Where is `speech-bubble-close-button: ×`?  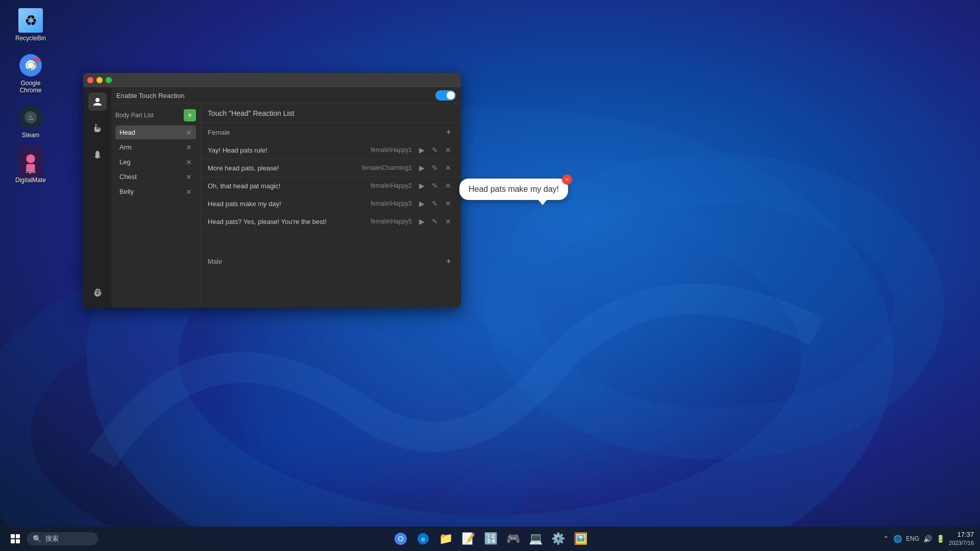
speech-bubble-close-button: × is located at coordinates (567, 180).